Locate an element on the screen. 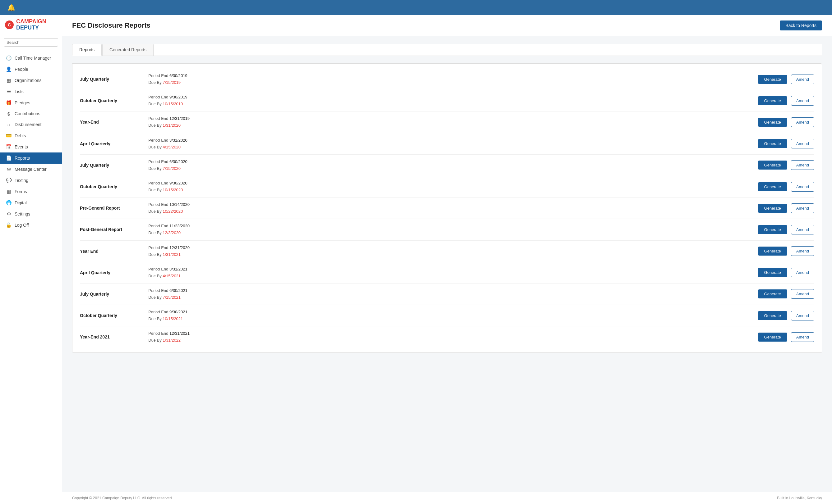  settings-icon: ⚙ is located at coordinates (9, 214).